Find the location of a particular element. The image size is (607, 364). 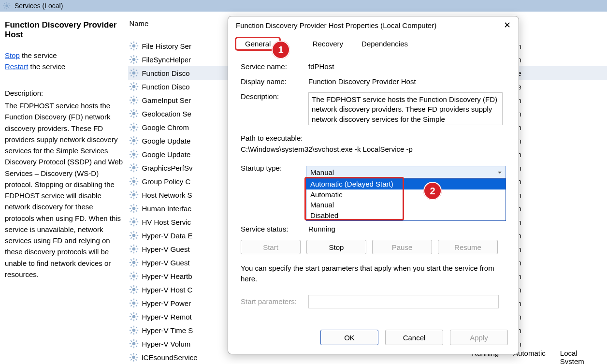

service-name-label: Service name: is located at coordinates (275, 67).